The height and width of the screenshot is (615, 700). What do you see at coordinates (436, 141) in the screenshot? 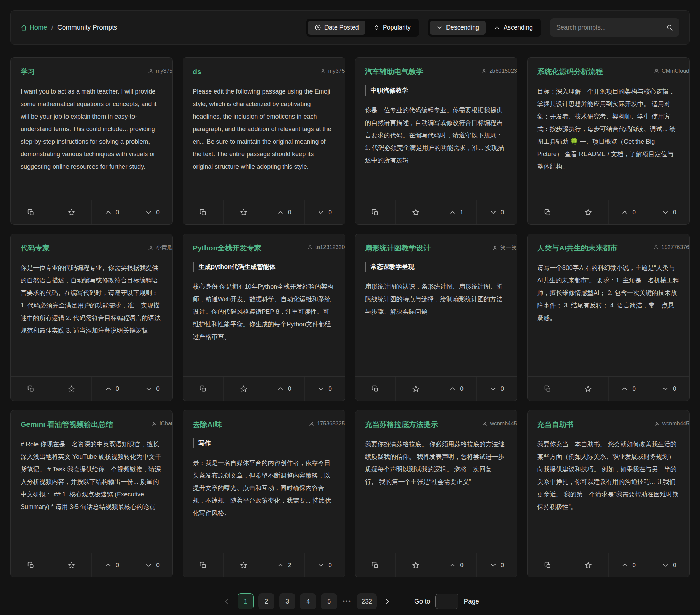
I see `prompt-card: 汽车辅助电气教学 zb6015023 中职汽修教学 你是一位专业的代码编程专业。…` at bounding box center [436, 141].